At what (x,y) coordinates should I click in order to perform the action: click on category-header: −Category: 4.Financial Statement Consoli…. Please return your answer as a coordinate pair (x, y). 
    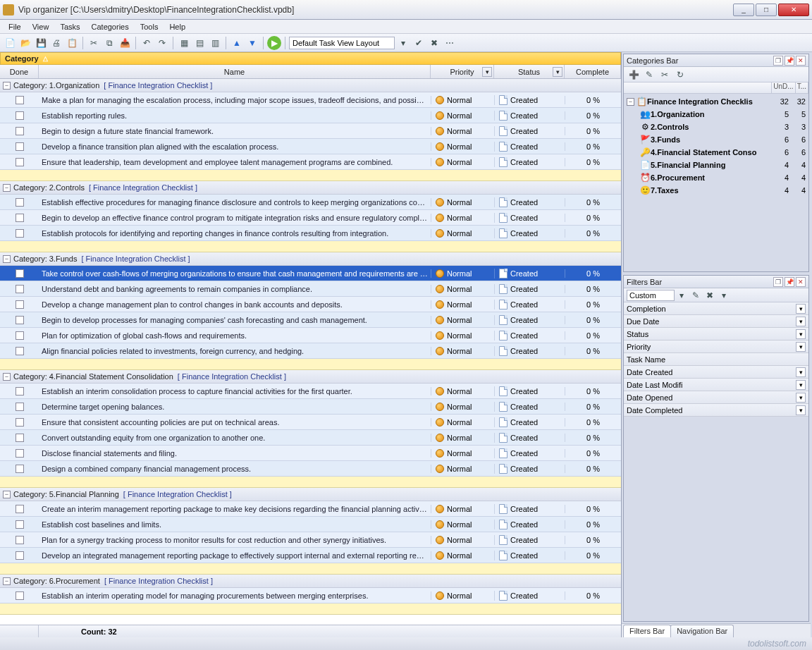
    Looking at the image, I should click on (310, 376).